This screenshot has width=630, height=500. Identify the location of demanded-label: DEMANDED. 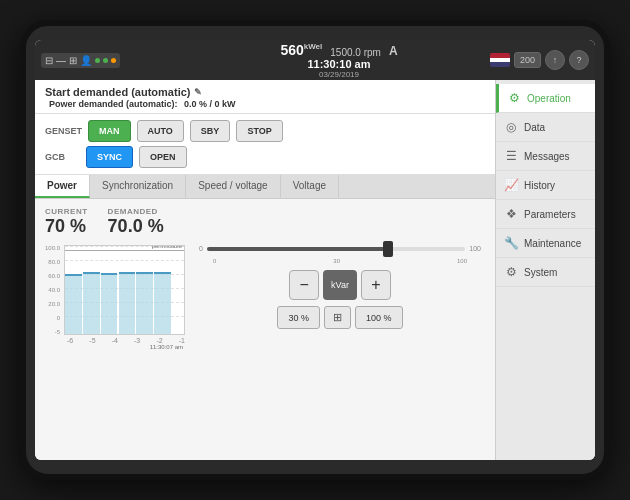
(136, 212).